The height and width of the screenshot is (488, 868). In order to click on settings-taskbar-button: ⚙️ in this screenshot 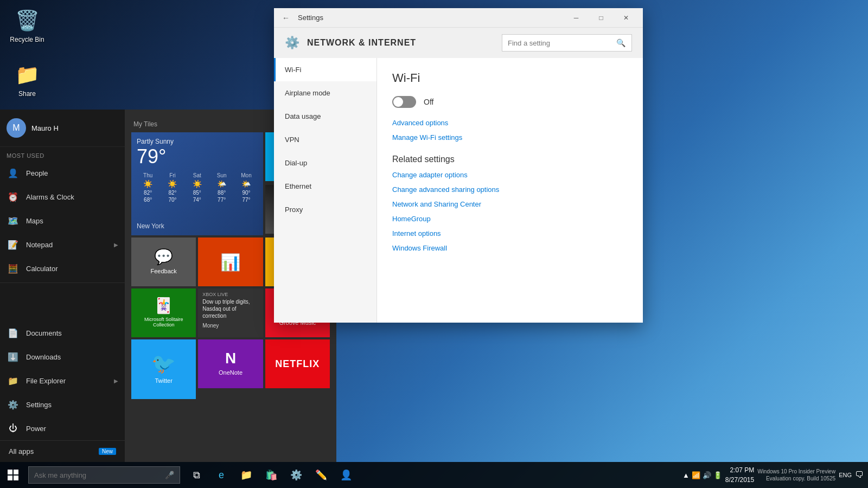, I will do `click(296, 475)`.